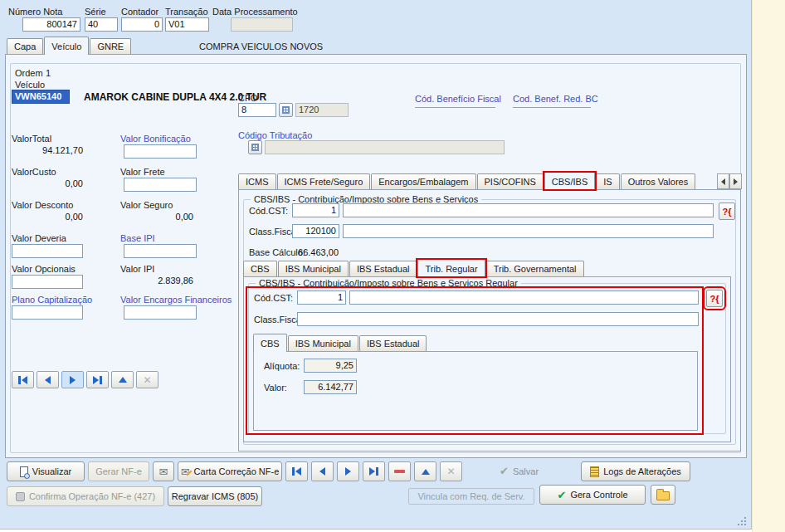 This screenshot has width=785, height=532. What do you see at coordinates (451, 268) in the screenshot?
I see `subtab-trib-regular: Trib. Regular` at bounding box center [451, 268].